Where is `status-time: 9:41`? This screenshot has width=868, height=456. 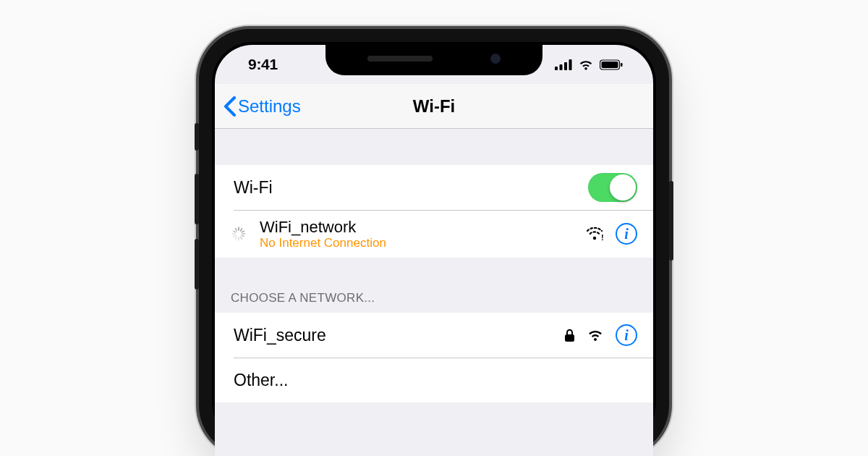
status-time: 9:41 is located at coordinates (259, 64).